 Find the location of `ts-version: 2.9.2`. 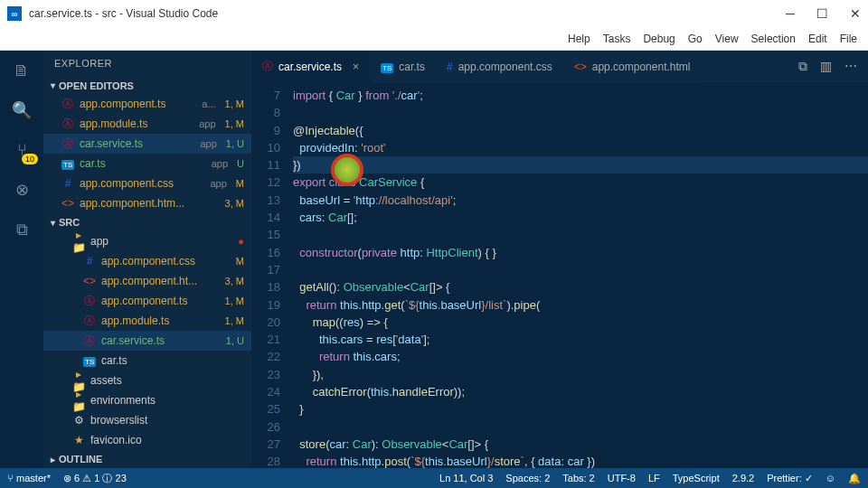

ts-version: 2.9.2 is located at coordinates (743, 478).